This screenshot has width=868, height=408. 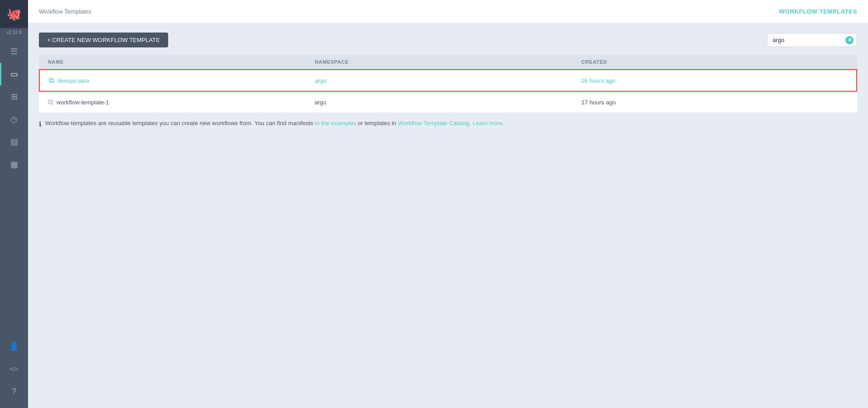 I want to click on row-created: 16 hours ago, so click(x=598, y=80).